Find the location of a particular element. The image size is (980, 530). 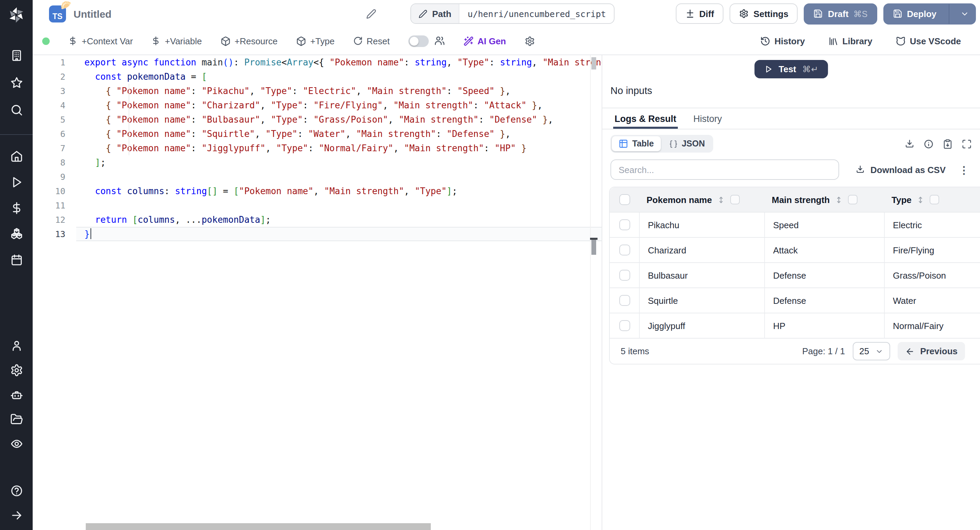

column-header: Main strength is located at coordinates (825, 200).